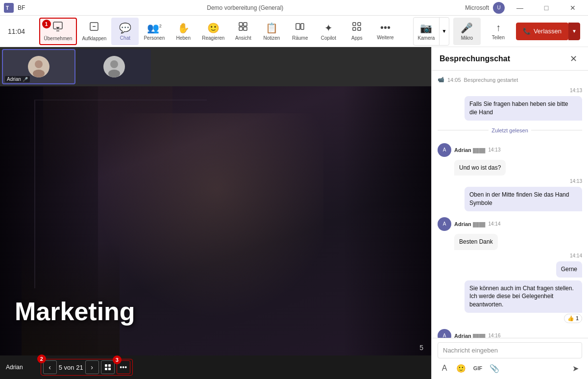 The image size is (588, 379). What do you see at coordinates (58, 31) in the screenshot?
I see `uebernehmen-button: 1 Übernehmen` at bounding box center [58, 31].